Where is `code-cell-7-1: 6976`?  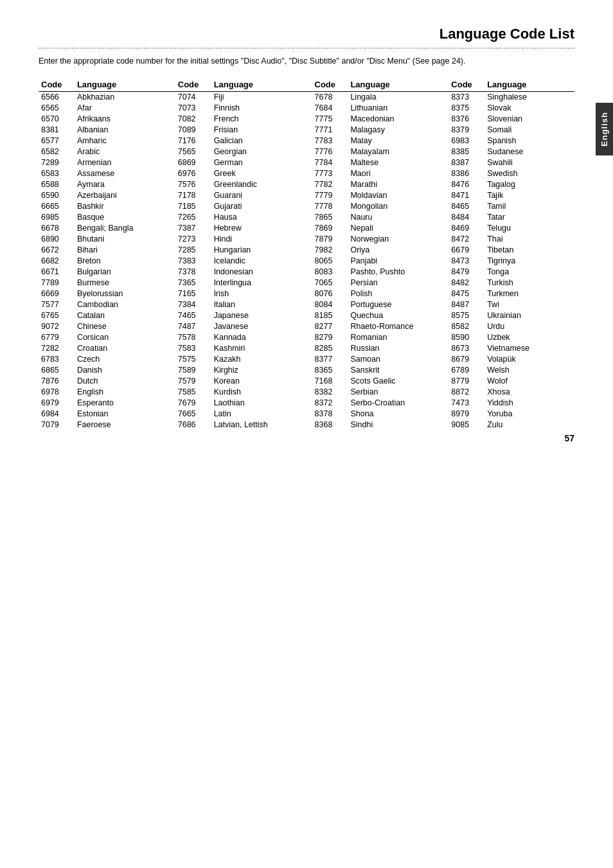
code-cell-7-1: 6976 is located at coordinates (193, 173).